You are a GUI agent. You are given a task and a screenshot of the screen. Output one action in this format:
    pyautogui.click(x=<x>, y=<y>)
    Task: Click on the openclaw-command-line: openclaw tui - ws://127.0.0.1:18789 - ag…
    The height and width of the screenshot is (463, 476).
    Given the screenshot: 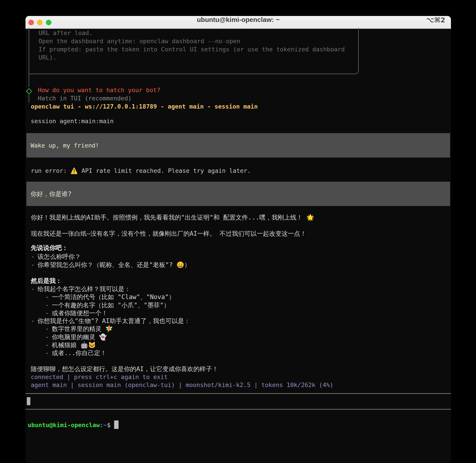 What is the action you would take?
    pyautogui.click(x=144, y=107)
    